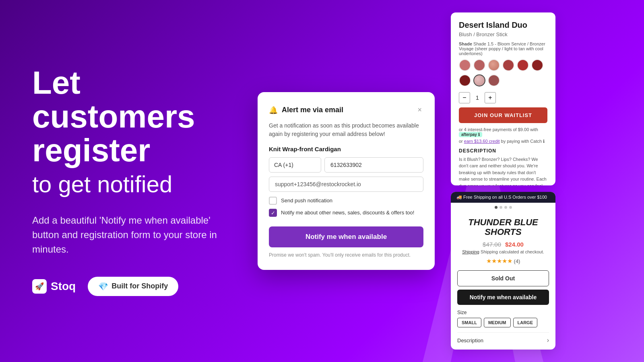 The height and width of the screenshot is (362, 644). What do you see at coordinates (526, 323) in the screenshot?
I see `size-large: LARGE` at bounding box center [526, 323].